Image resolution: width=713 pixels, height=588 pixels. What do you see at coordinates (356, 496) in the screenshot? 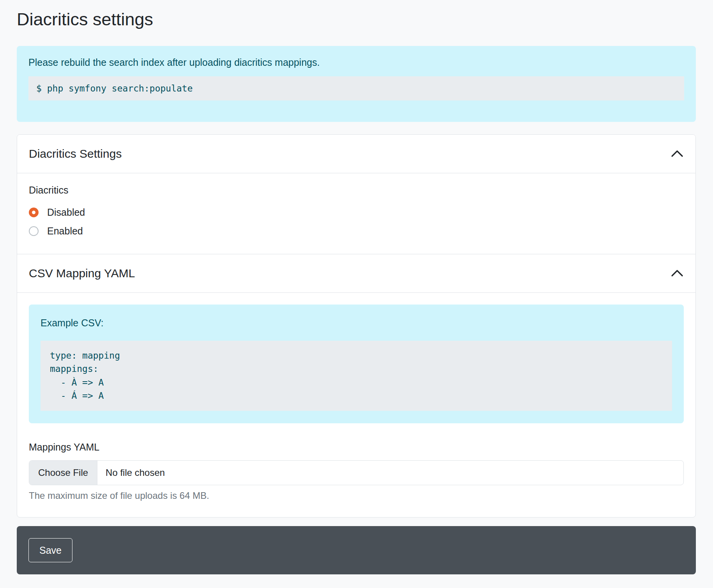
I see `upload-size-help-text: The maximum size of file uploads is 64 M…` at bounding box center [356, 496].